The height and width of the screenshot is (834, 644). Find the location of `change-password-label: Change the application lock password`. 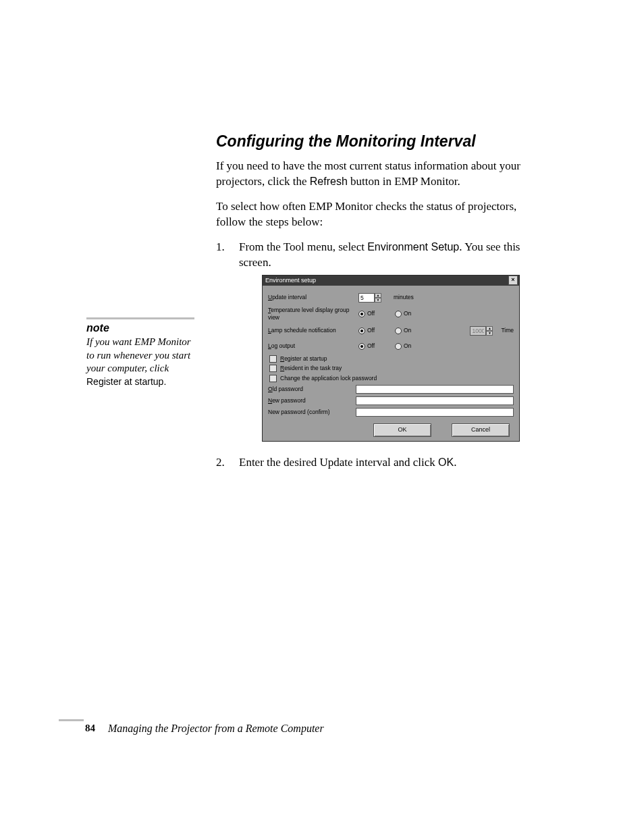

change-password-label: Change the application lock password is located at coordinates (328, 378).